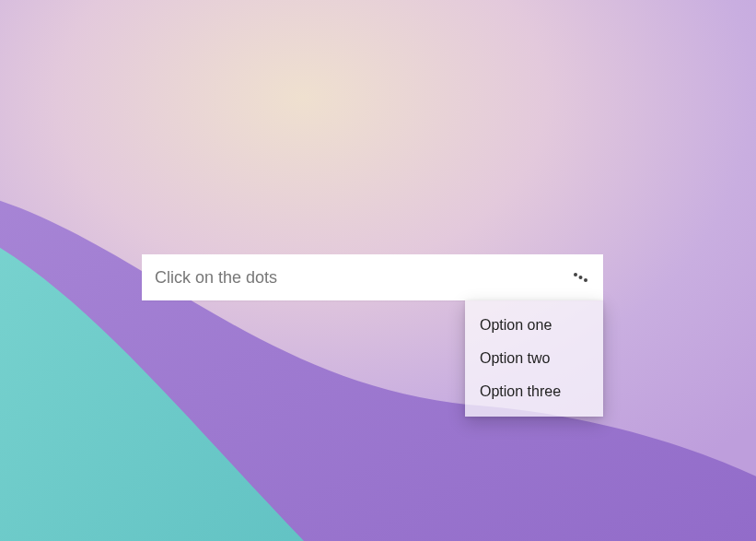 Image resolution: width=756 pixels, height=541 pixels. Describe the element at coordinates (579, 277) in the screenshot. I see `dots-icon` at that location.